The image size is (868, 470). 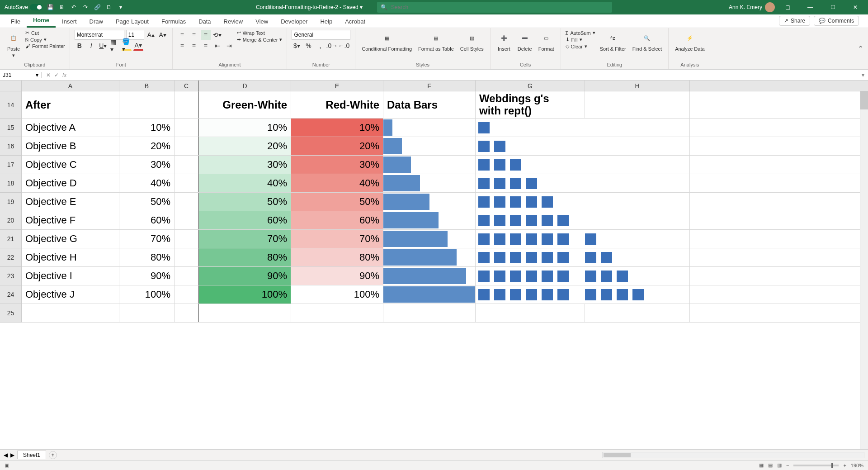 What do you see at coordinates (206, 35) in the screenshot?
I see `align-bottom-icon: ≡` at bounding box center [206, 35].